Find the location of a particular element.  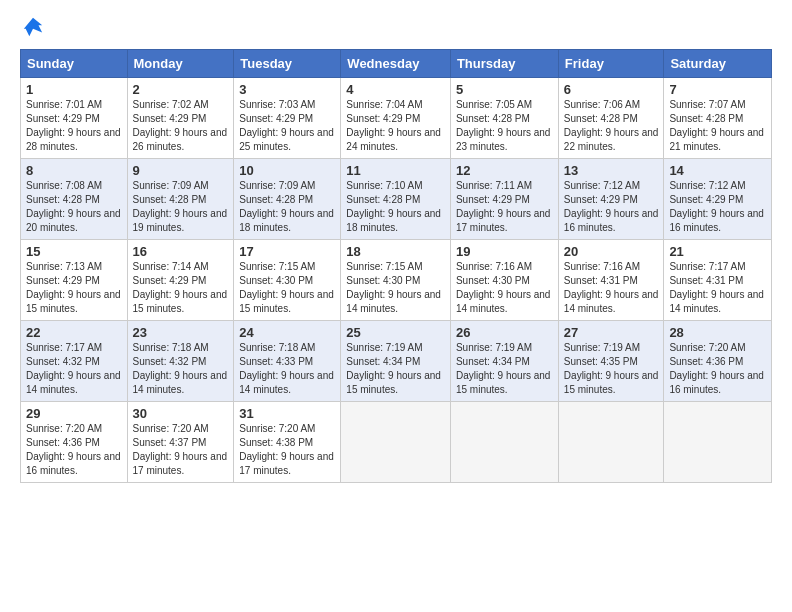

logo-text is located at coordinates (32, 30).